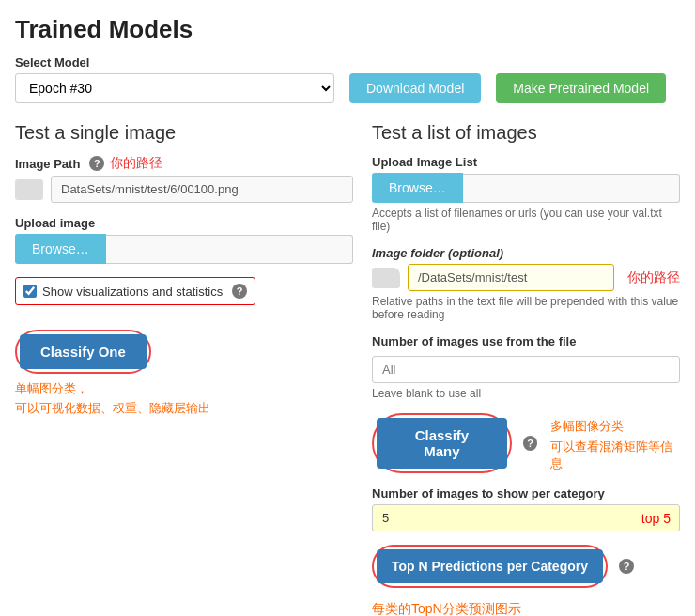 The height and width of the screenshot is (616, 695). Describe the element at coordinates (526, 393) in the screenshot. I see `num-images-hint: Leave blank to use all` at that location.